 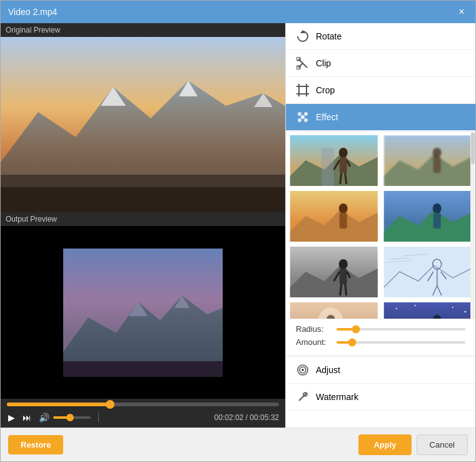 What do you see at coordinates (143, 418) in the screenshot?
I see `controls-row: ▶ ⏭ 🔊 00:02:02 / 00:05:32` at bounding box center [143, 418].